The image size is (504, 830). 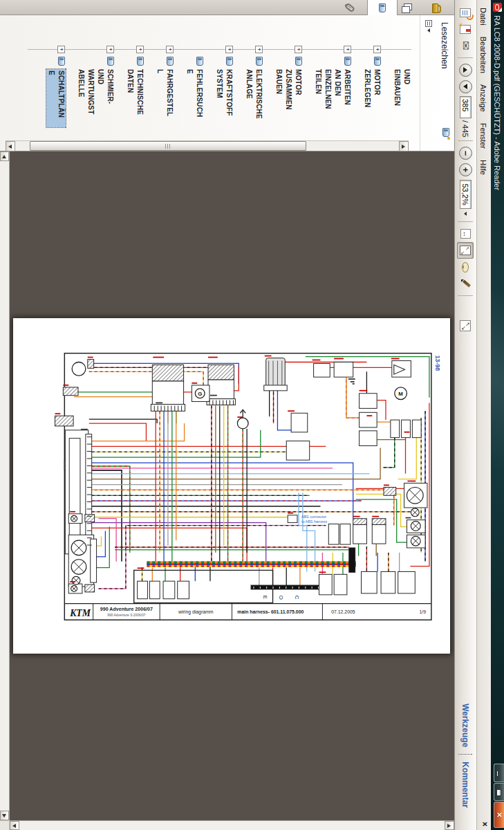 I want to click on scroll-thumb, so click(x=168, y=146).